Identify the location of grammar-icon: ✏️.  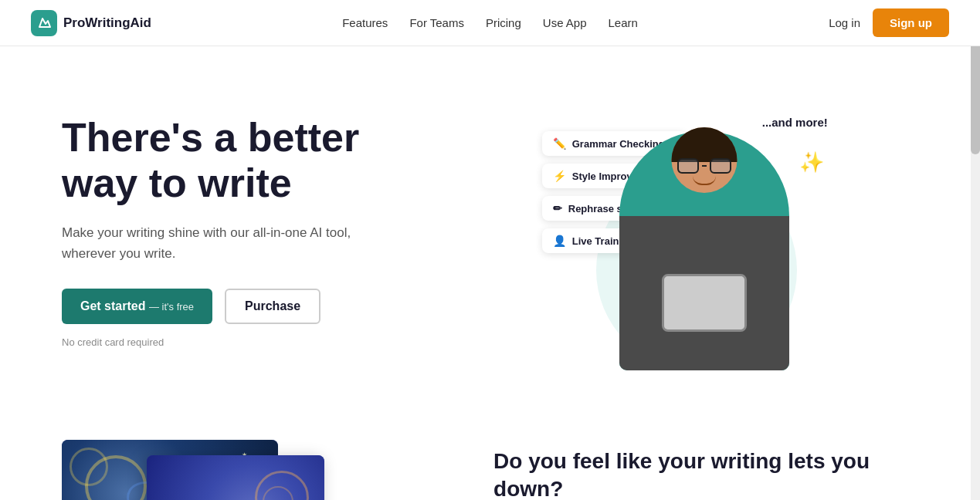
(559, 144).